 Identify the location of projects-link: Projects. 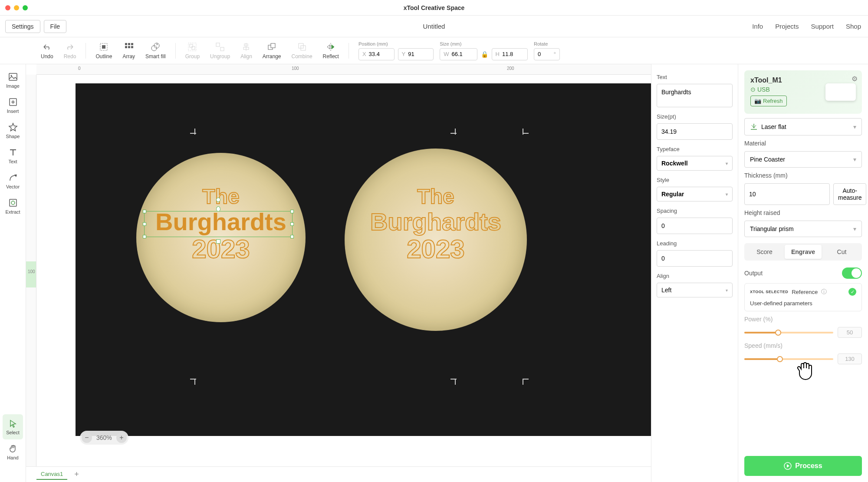
(787, 26).